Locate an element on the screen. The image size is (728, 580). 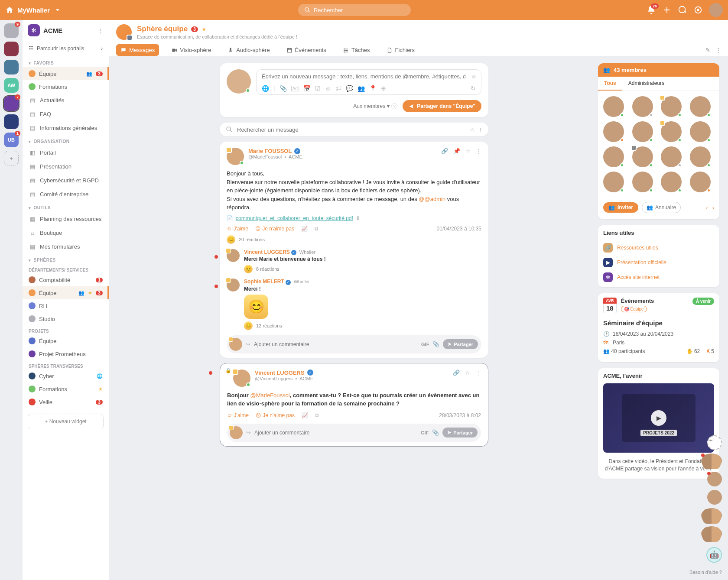
sidebar-item-equipe3: Équipe is located at coordinates (66, 341).